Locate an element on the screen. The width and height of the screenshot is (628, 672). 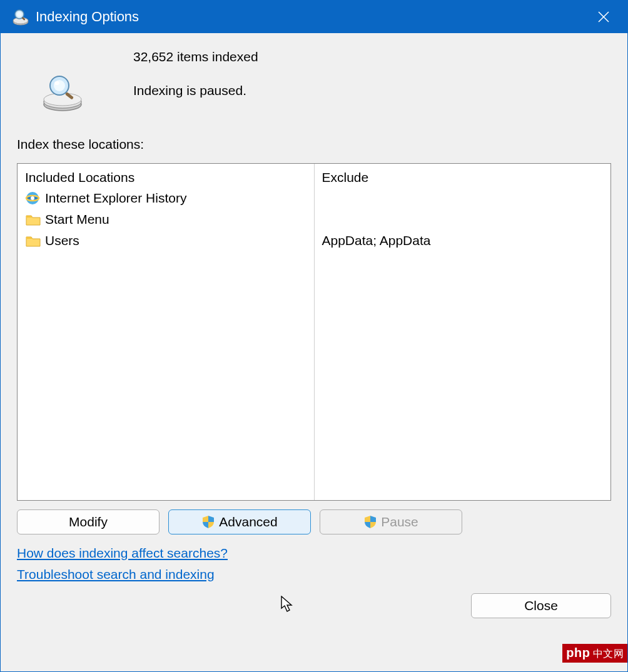
indexed-count: 32,652 items indexed is located at coordinates (196, 57).